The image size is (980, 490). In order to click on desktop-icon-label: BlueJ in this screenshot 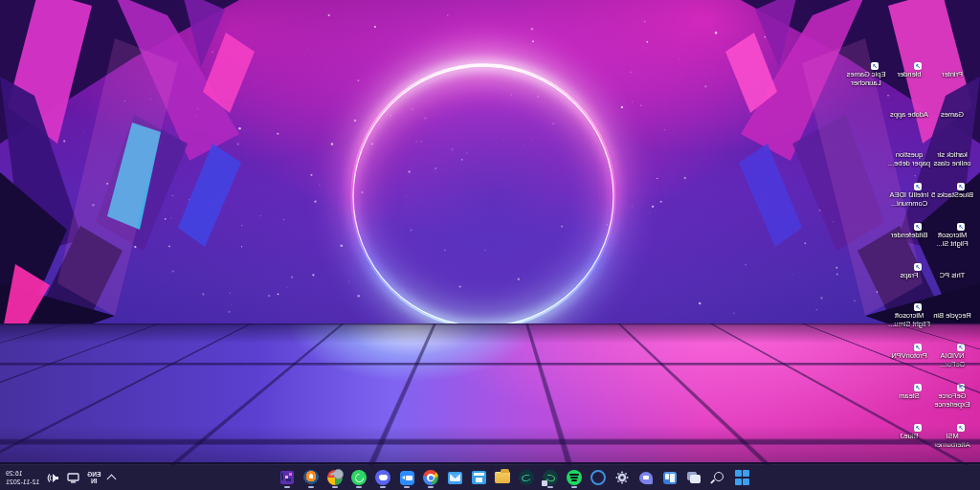, I will do `click(909, 436)`.